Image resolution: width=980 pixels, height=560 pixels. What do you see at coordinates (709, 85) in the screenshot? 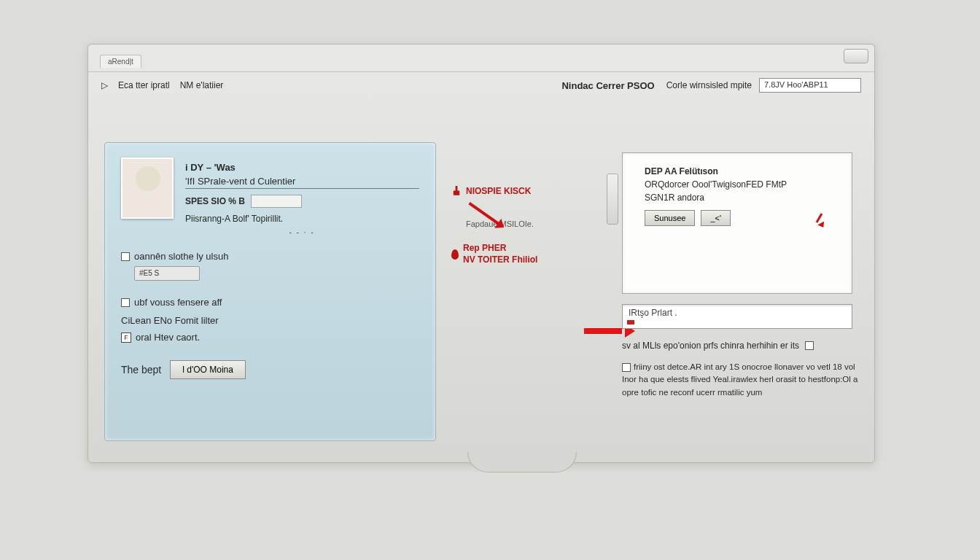
I see `header-field-label: Corle wirnsisled mpite` at bounding box center [709, 85].